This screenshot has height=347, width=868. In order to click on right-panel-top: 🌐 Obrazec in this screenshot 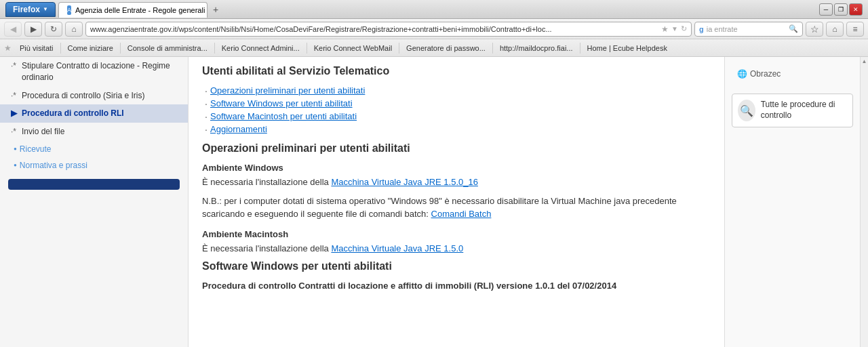, I will do `click(792, 75)`.